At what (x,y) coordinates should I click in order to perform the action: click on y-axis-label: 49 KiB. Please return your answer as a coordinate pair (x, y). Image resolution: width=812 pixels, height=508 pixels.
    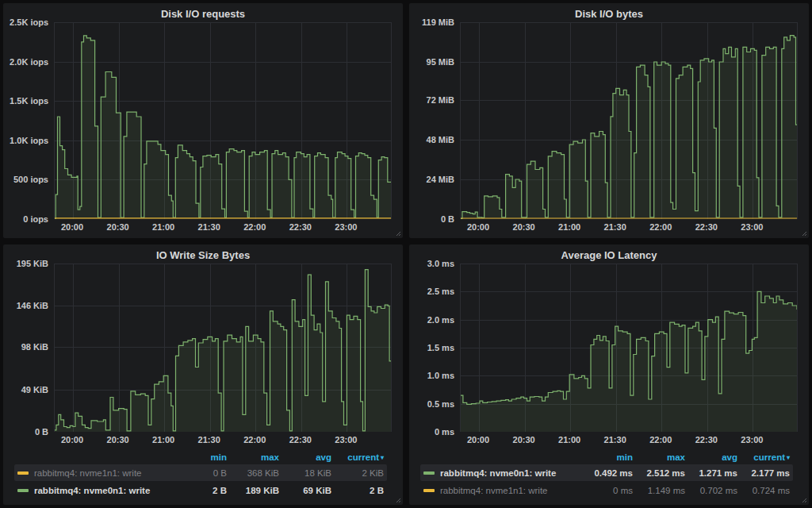
    Looking at the image, I should click on (35, 390).